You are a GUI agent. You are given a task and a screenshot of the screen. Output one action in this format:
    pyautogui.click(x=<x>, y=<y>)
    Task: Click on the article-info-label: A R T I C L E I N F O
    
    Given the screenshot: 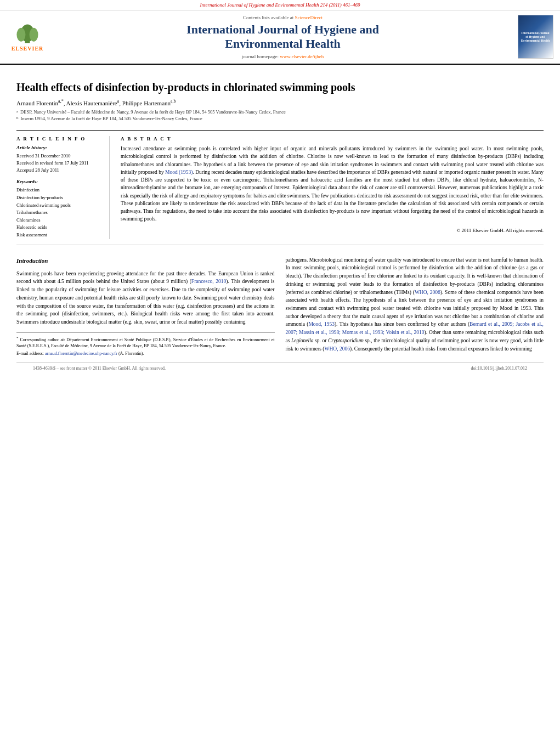 What is the action you would take?
    pyautogui.click(x=59, y=139)
    